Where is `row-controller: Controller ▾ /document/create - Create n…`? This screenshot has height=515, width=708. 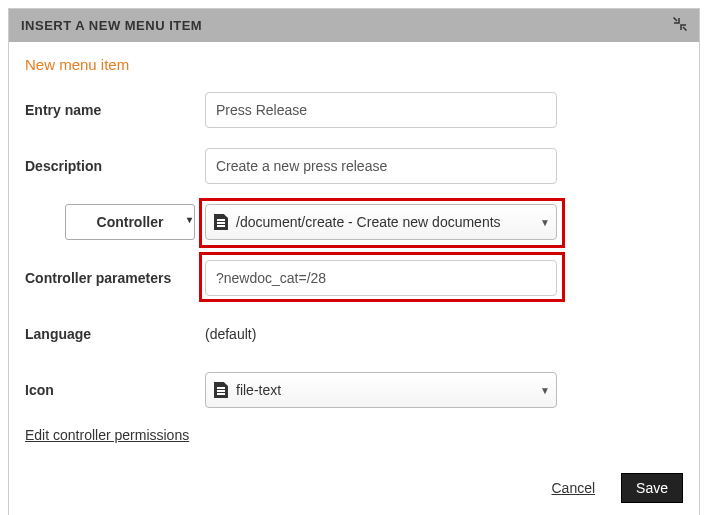 row-controller: Controller ▾ /document/create - Create n… is located at coordinates (354, 222).